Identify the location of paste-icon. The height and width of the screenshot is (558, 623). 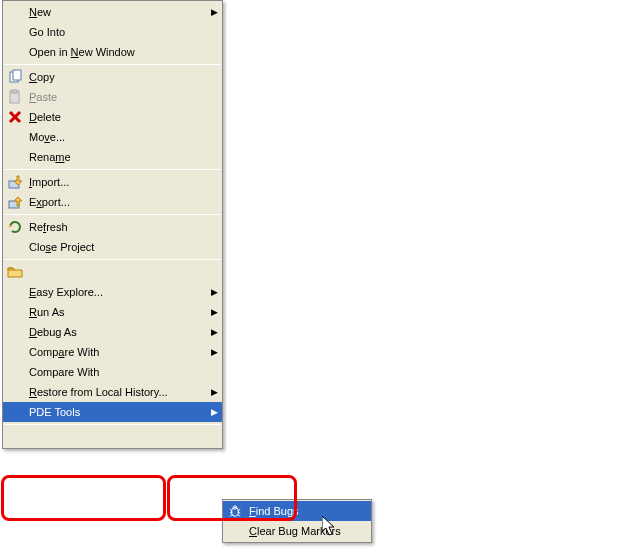
(15, 97).